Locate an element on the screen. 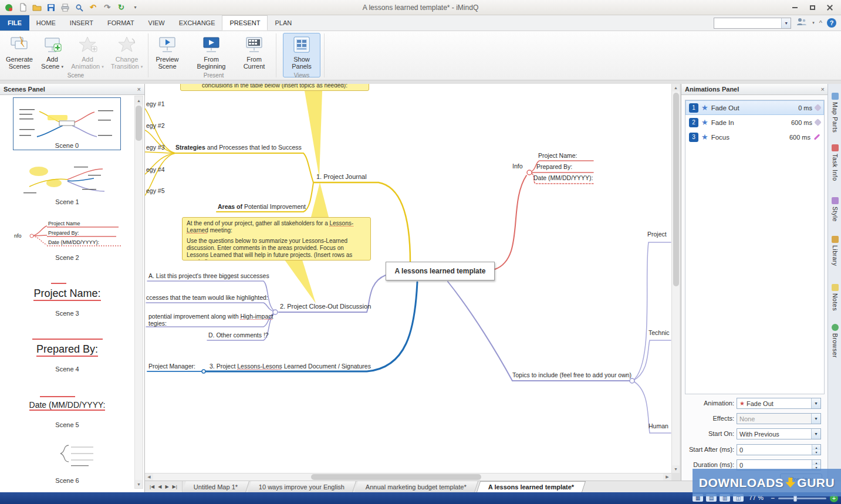 This screenshot has width=841, height=504. undo-icon: ↶ is located at coordinates (93, 7).